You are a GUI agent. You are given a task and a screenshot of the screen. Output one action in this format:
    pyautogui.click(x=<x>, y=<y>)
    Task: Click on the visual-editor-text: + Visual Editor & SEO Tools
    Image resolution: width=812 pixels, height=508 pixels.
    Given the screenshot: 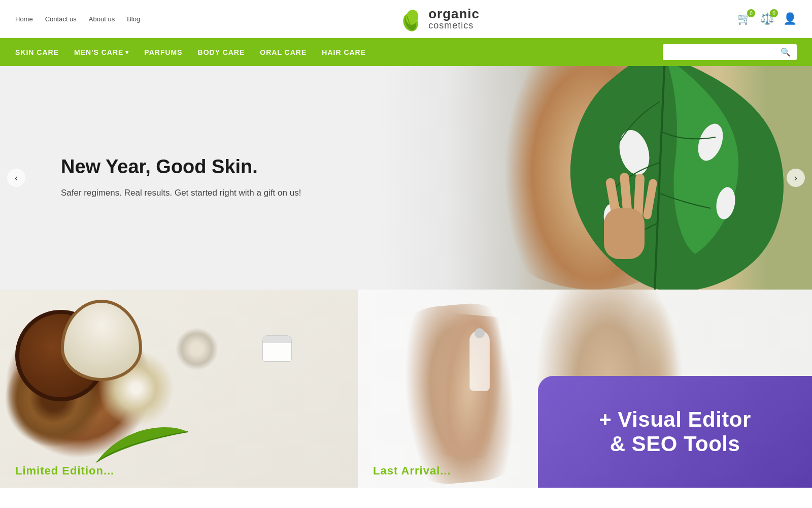 What is the action you would take?
    pyautogui.click(x=675, y=432)
    